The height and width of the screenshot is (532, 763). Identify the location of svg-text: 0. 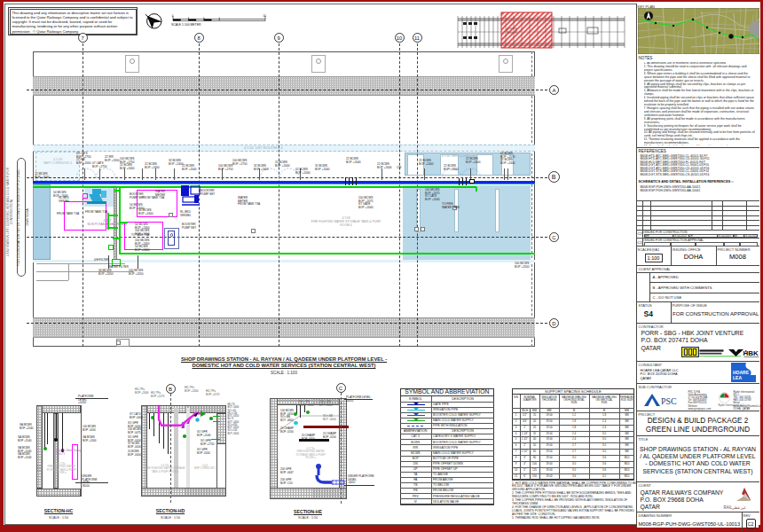
(173, 16).